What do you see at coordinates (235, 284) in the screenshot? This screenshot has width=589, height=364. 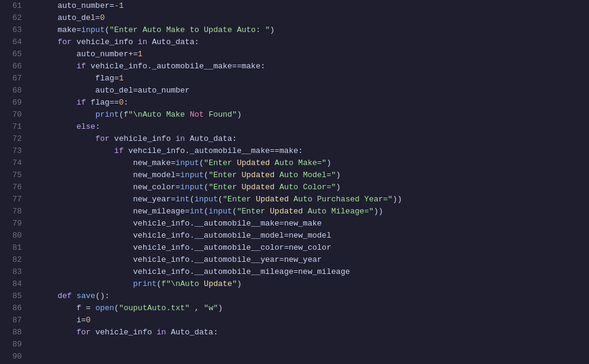 I see `token: "` at bounding box center [235, 284].